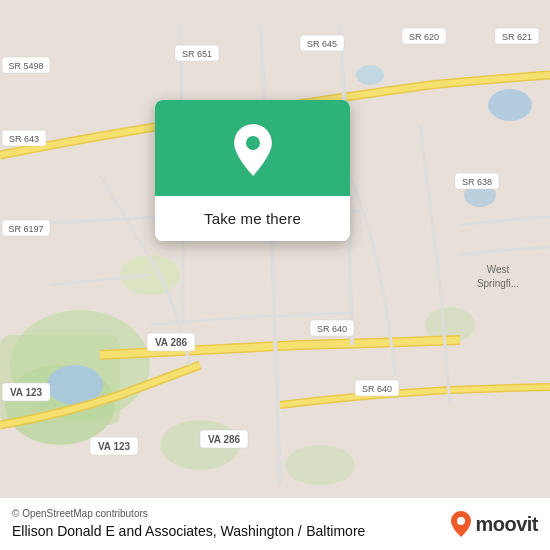 This screenshot has height=550, width=550. Describe the element at coordinates (498, 284) in the screenshot. I see `svg-text: Springfi...` at that location.